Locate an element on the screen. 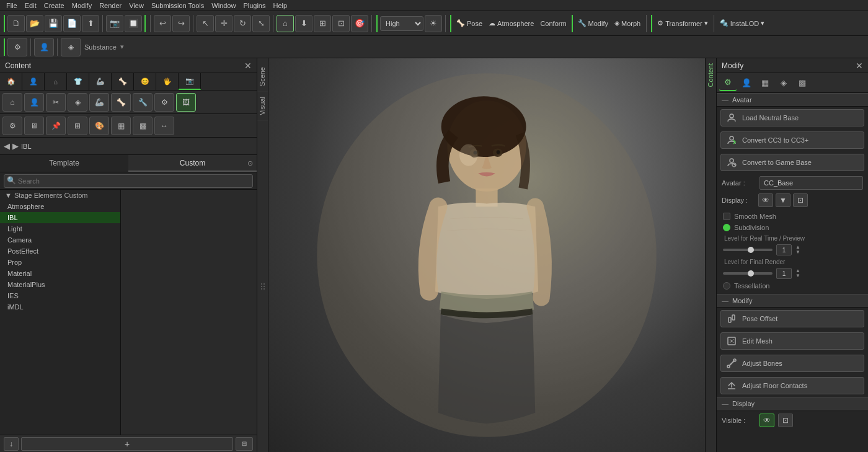  visible-eye-button: 👁 is located at coordinates (767, 420).